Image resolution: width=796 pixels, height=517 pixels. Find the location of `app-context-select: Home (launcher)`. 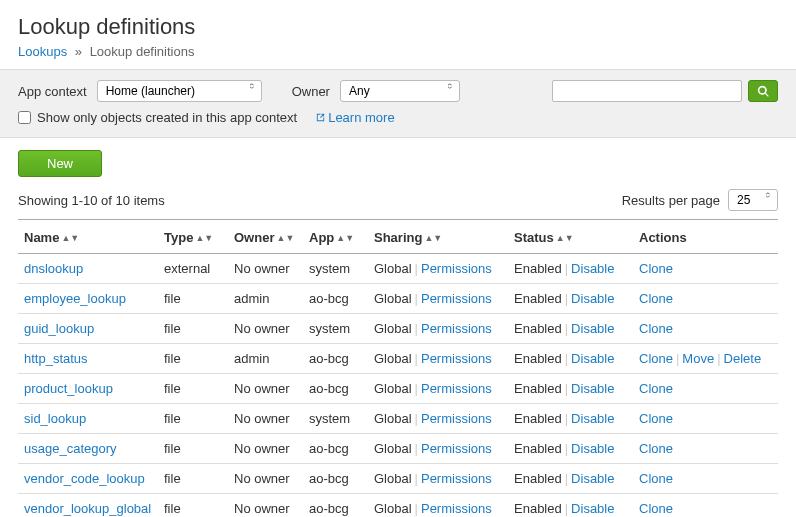

app-context-select: Home (launcher) is located at coordinates (180, 91).